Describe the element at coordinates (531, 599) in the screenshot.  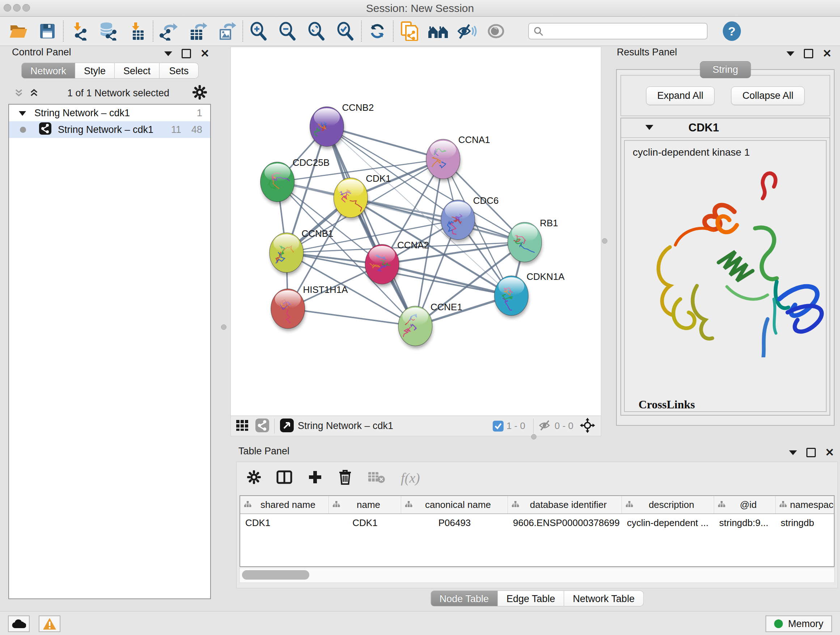
I see `table-tab-edge-table: Edge Table` at that location.